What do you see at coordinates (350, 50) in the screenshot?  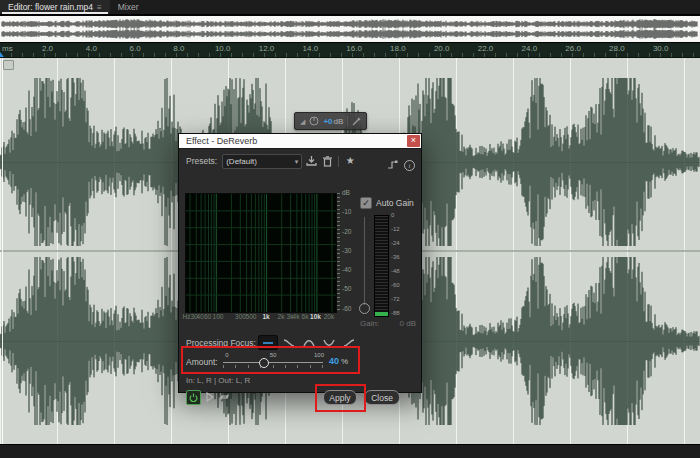 I see `timeline-ruler: ms 2.04.06.08.010.012.014.016.018.020.02…` at bounding box center [350, 50].